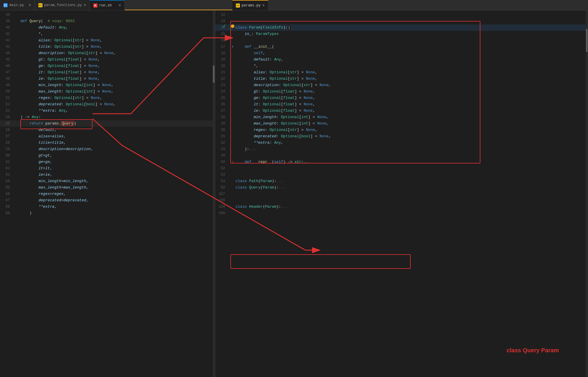 The height and width of the screenshot is (377, 588). Describe the element at coordinates (402, 143) in the screenshot. I see `right-code-line-32: 32 **extra: Any,` at that location.